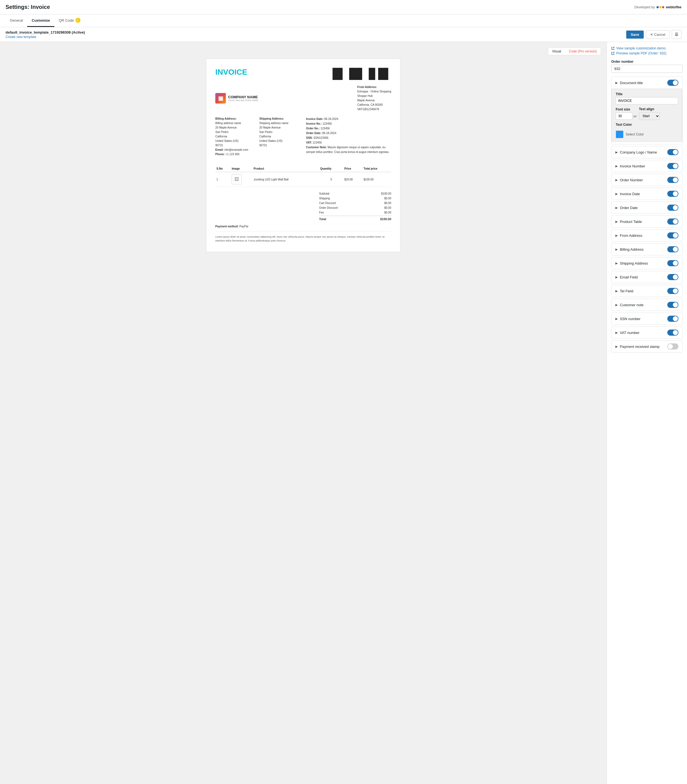 The width and height of the screenshot is (687, 784). I want to click on section-email-field: ▶ Email Field, so click(647, 277).